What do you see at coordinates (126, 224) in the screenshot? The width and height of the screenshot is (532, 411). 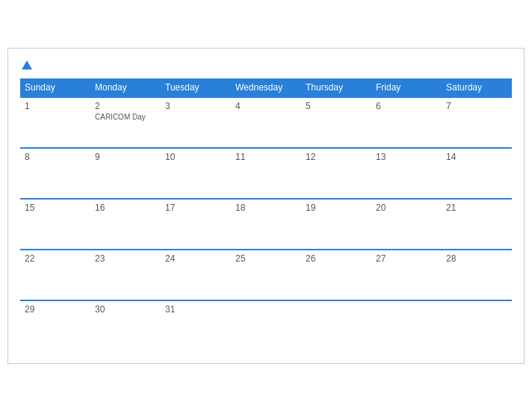 I see `calendar-cell: 16` at bounding box center [126, 224].